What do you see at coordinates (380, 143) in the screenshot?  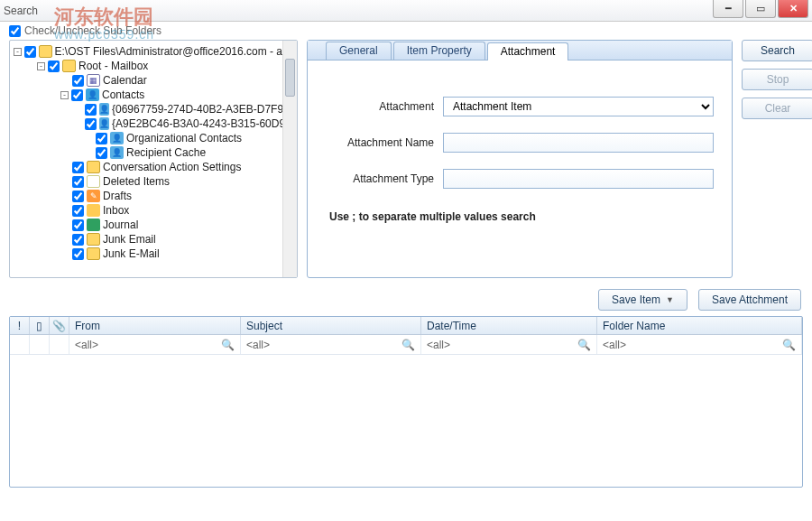 I see `attachment-name-label: Attachment Name` at bounding box center [380, 143].